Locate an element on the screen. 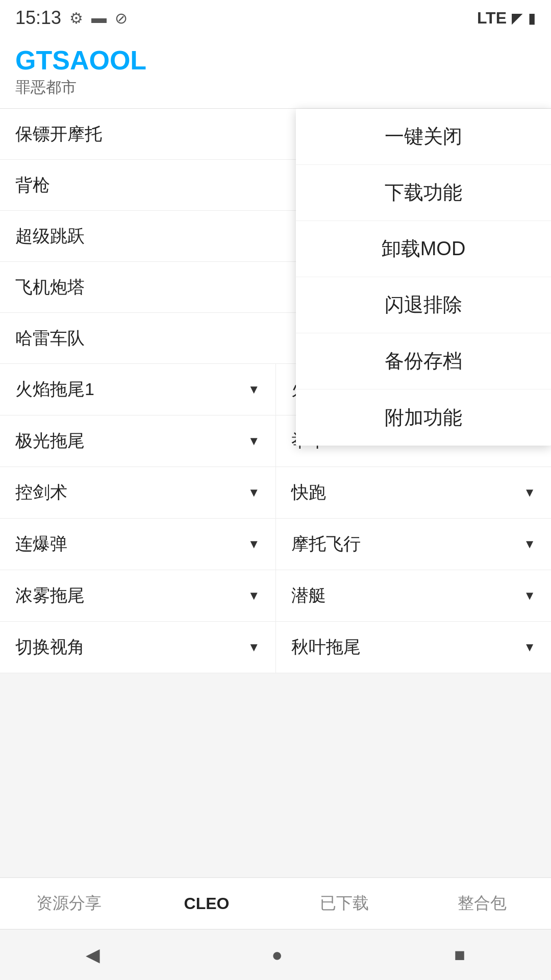 Image resolution: width=551 pixels, height=980 pixels. list-col-left: 控剑术 ▼ is located at coordinates (138, 493).